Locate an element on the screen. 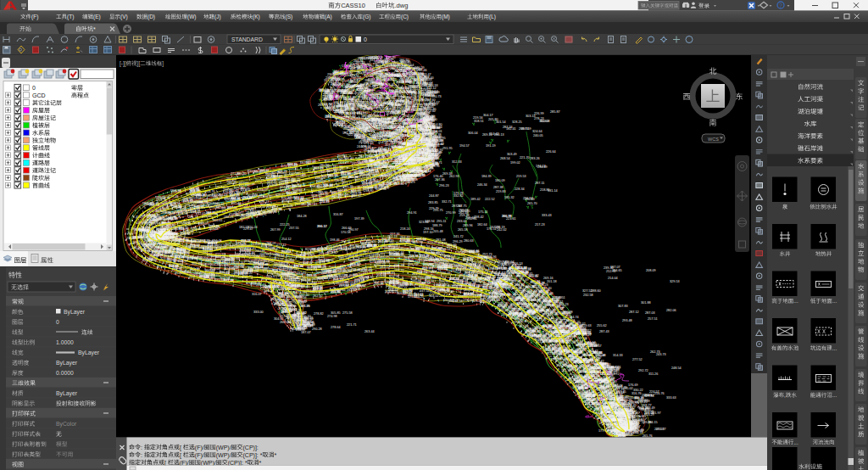 The height and width of the screenshot is (470, 868). svg-text: (L) is located at coordinates (492, 17).